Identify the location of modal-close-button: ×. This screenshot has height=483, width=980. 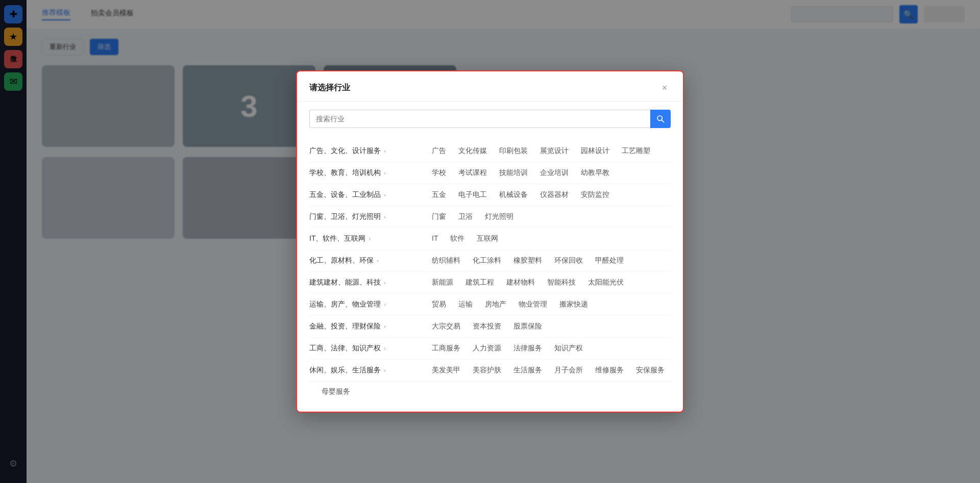
(665, 88).